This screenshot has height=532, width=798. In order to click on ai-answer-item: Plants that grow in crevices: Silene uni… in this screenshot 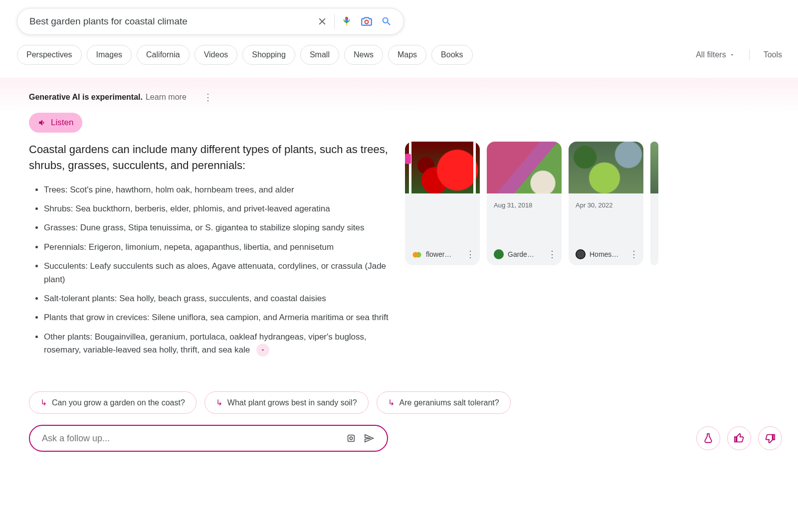, I will do `click(221, 318)`.